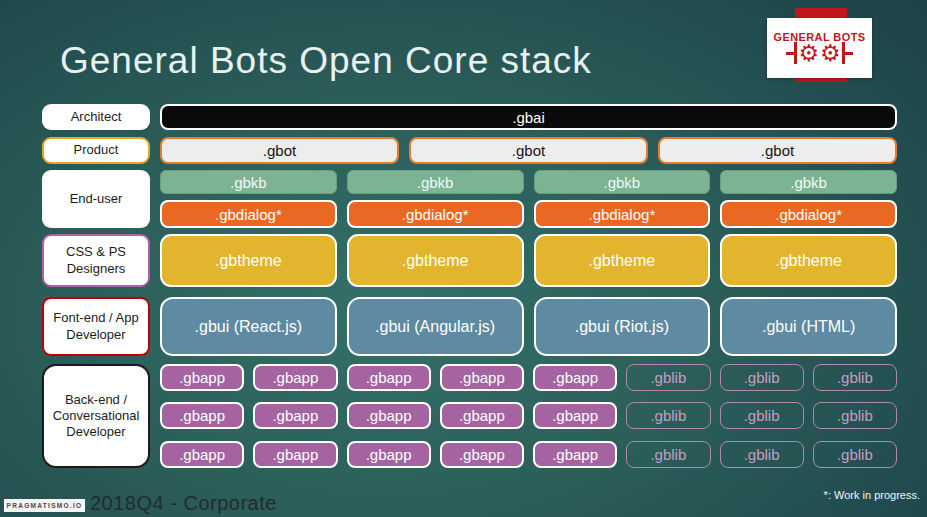  Describe the element at coordinates (796, 53) in the screenshot. I see `gear-axle-left` at that location.